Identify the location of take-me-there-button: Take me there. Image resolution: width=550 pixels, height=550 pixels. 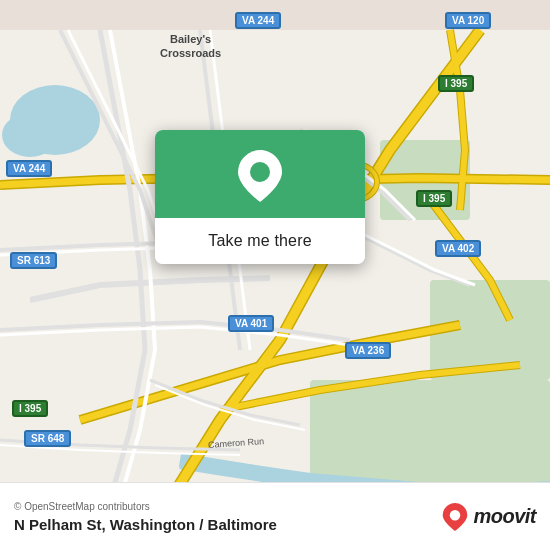
(260, 241).